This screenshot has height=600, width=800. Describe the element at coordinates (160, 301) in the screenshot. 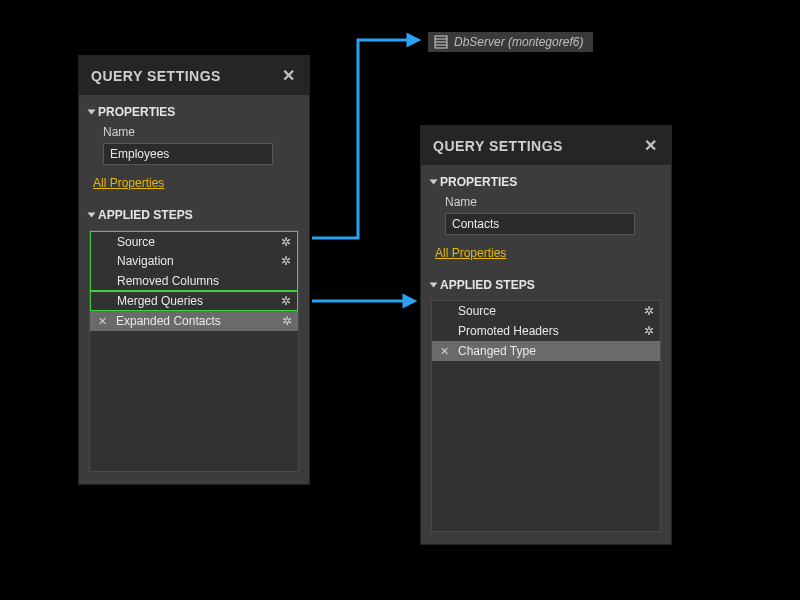

I see `step-label: Merged Queries` at that location.